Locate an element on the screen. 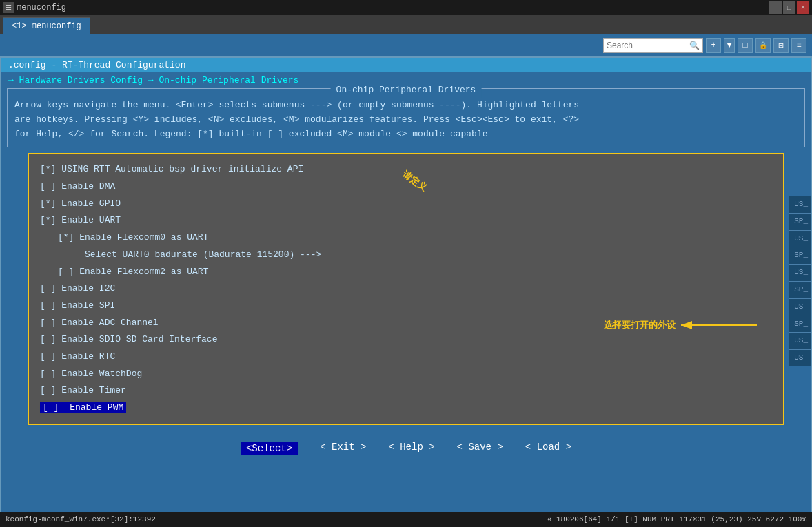 This screenshot has height=527, width=812. config-item: [ ] Enable Flexcomm2 as UART is located at coordinates (406, 273).